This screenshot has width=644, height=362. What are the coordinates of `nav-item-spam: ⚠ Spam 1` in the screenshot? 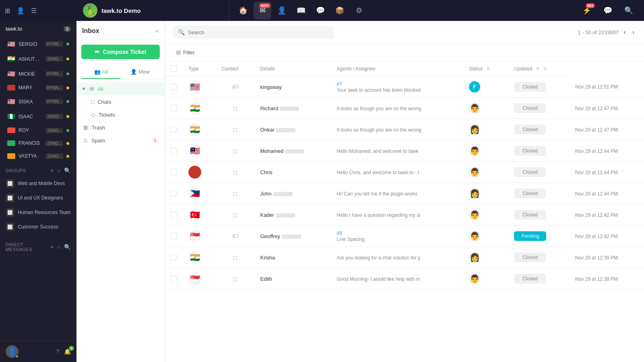 It's located at (121, 140).